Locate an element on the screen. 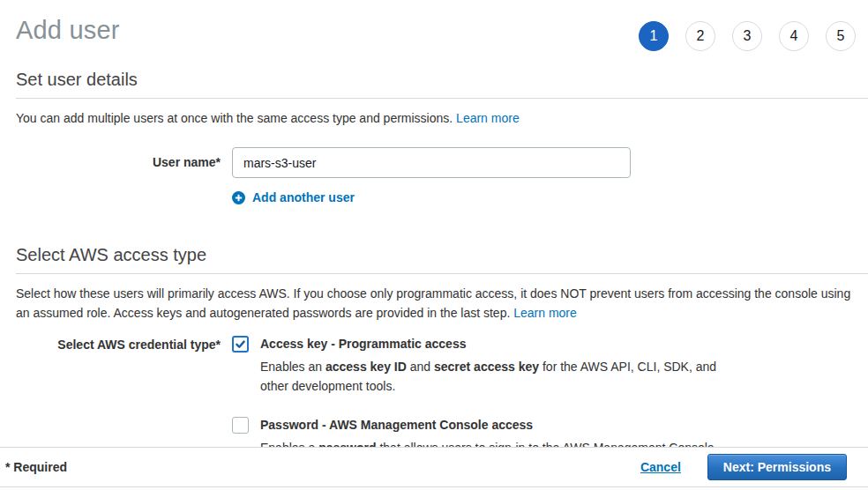 This screenshot has height=490, width=868. add-another-user-button: Add another user is located at coordinates (550, 197).